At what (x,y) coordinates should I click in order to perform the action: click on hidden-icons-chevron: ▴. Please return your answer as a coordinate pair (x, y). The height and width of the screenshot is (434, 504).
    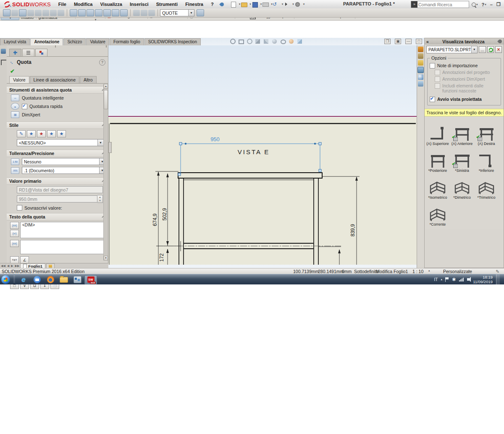
    Looking at the image, I should click on (441, 279).